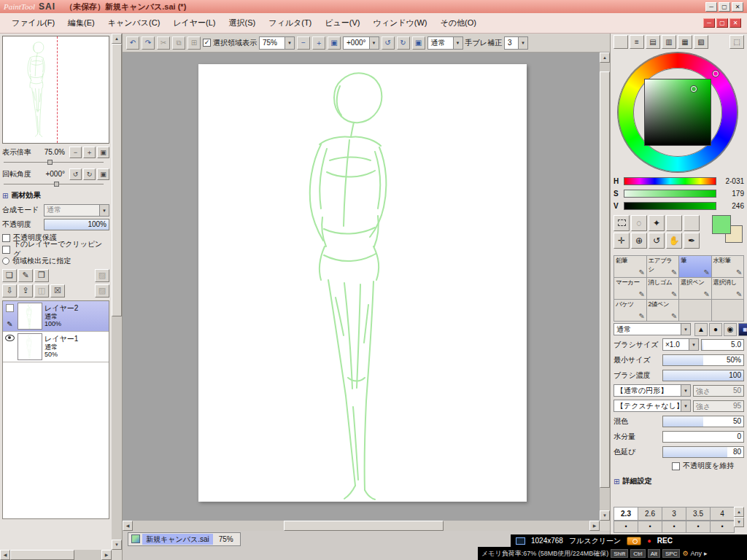  What do you see at coordinates (719, 406) in the screenshot?
I see `texture-strength-slider: 強さ 95` at bounding box center [719, 406].